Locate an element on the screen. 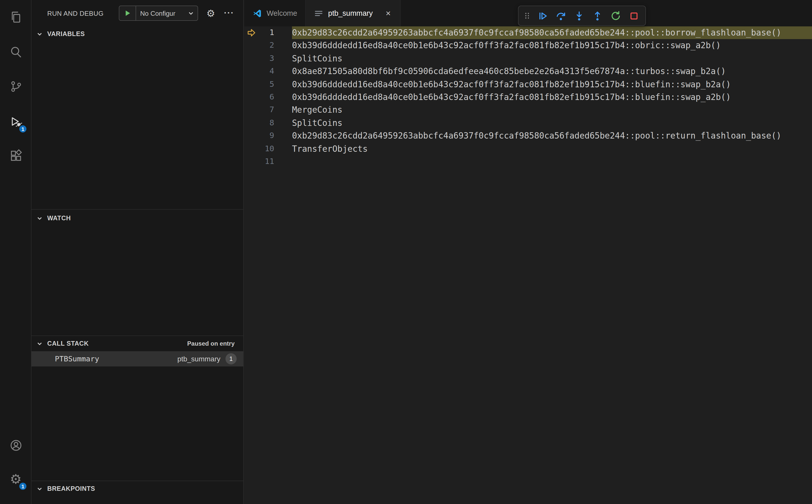  watch-label: WATCH is located at coordinates (59, 218).